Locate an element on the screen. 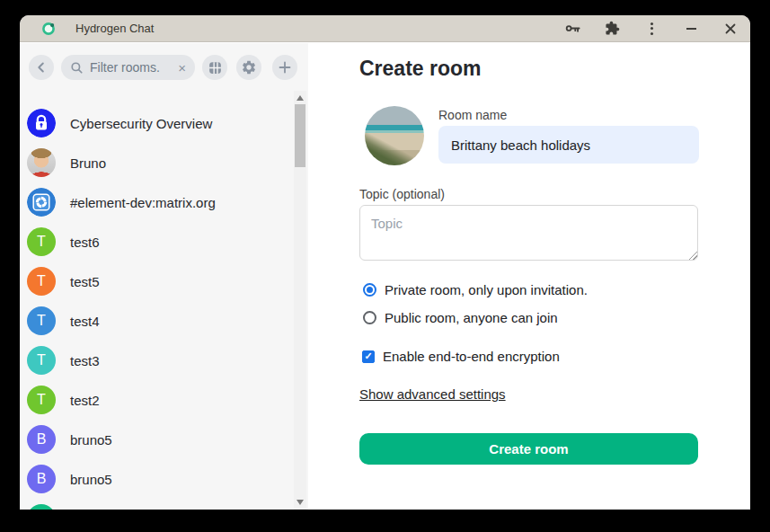 The width and height of the screenshot is (770, 532). key-icon is located at coordinates (572, 29).